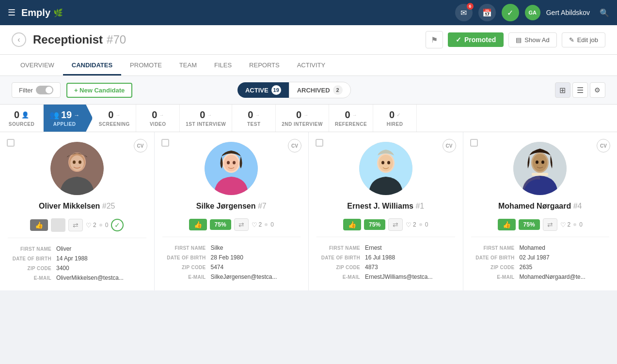 This screenshot has width=617, height=364. What do you see at coordinates (77, 168) in the screenshot?
I see `avatar-svg-oliver` at bounding box center [77, 168].